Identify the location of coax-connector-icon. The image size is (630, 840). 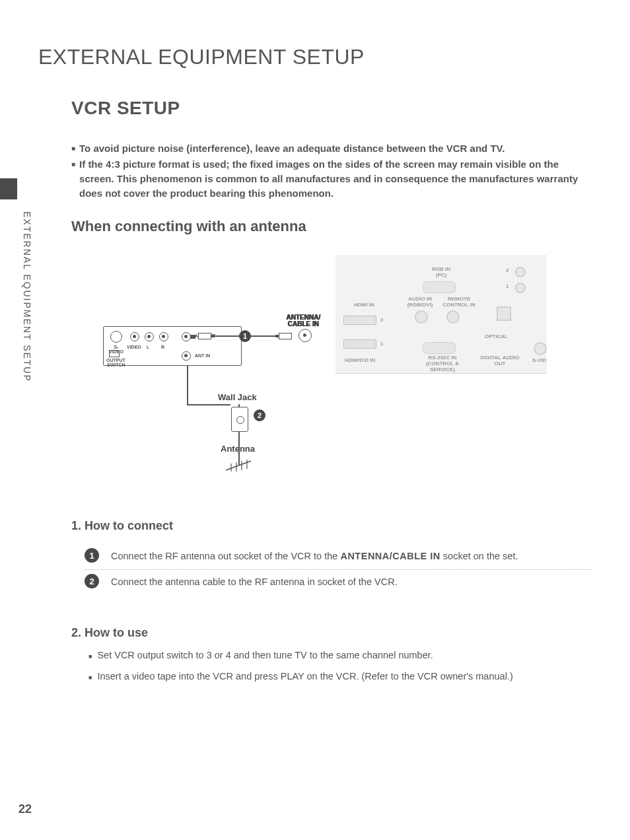
(305, 335).